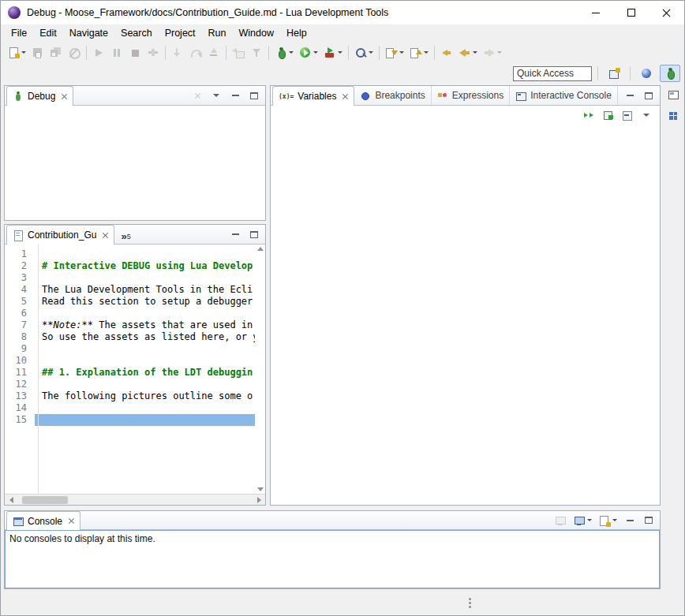 The width and height of the screenshot is (685, 616). I want to click on scrollbar-track, so click(135, 500).